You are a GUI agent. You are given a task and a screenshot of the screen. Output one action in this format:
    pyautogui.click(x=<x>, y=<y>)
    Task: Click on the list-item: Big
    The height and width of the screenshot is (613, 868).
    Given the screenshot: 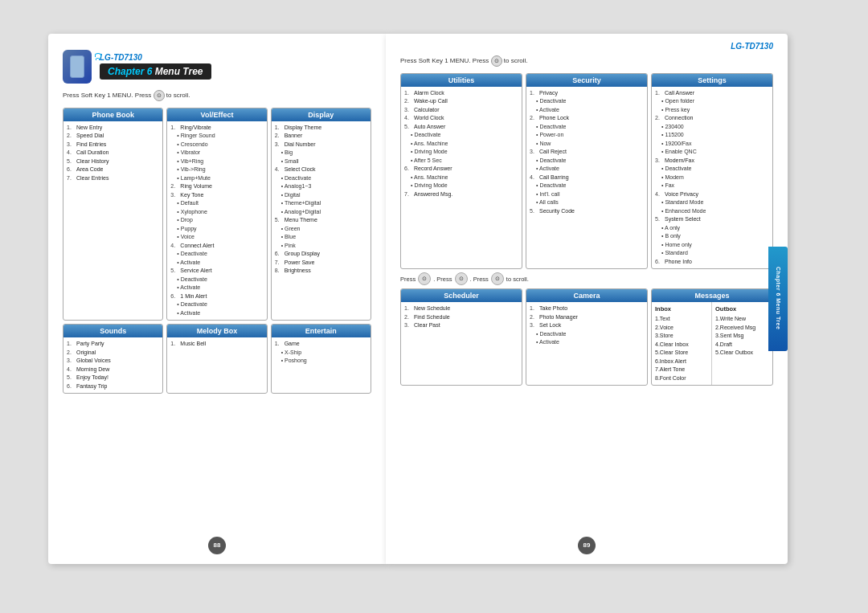 What is the action you would take?
    pyautogui.click(x=321, y=153)
    